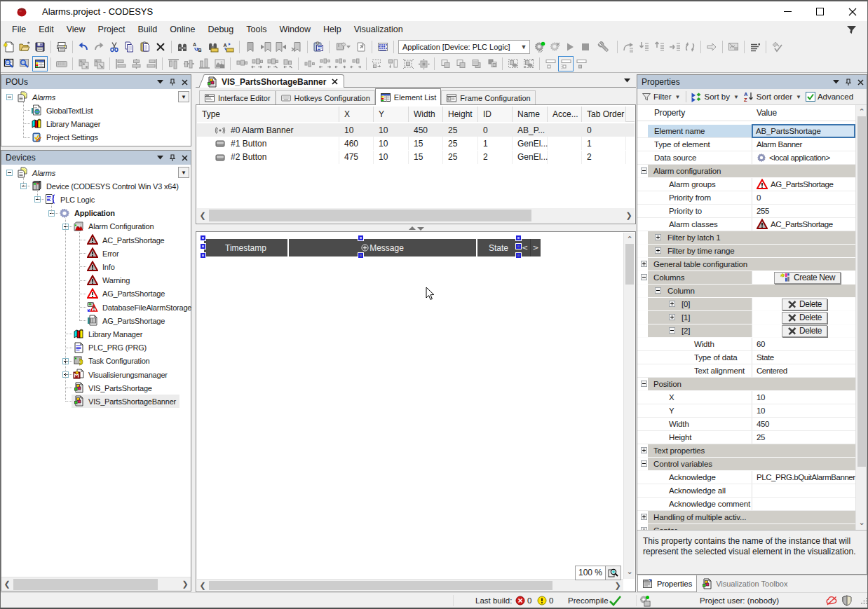 The height and width of the screenshot is (609, 868). Describe the element at coordinates (25, 47) in the screenshot. I see `open-button` at that location.